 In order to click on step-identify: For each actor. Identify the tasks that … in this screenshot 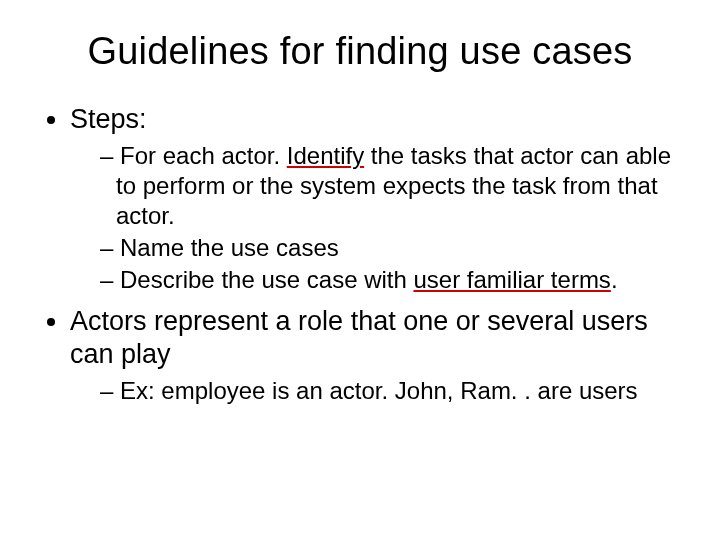, I will do `click(390, 186)`.